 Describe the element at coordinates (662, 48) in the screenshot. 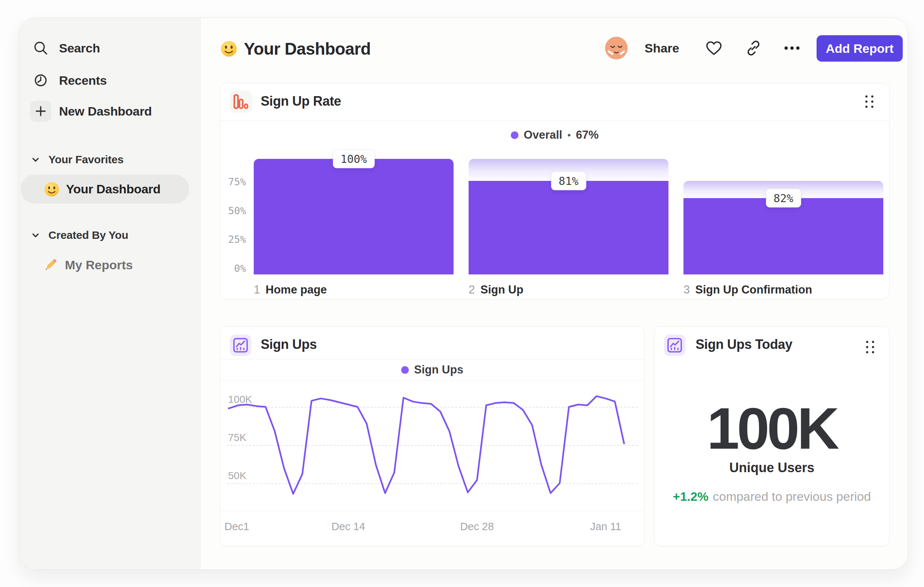

I see `share-button: Share` at that location.